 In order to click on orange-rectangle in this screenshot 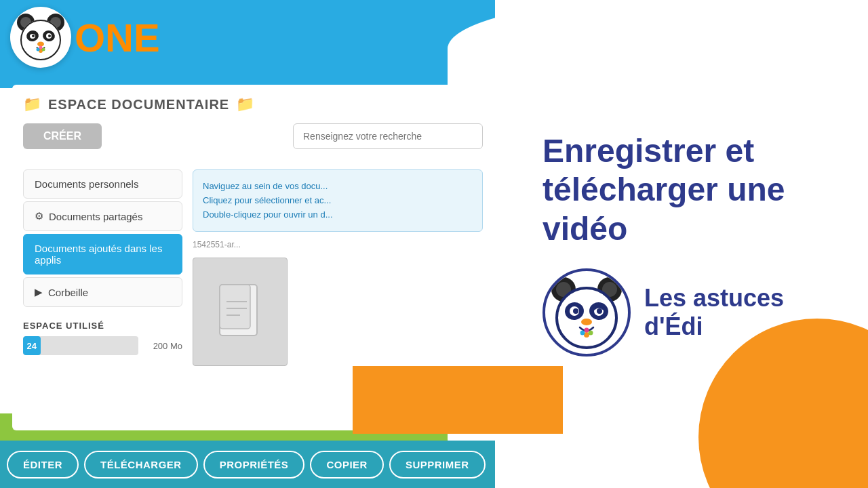, I will do `click(458, 400)`.